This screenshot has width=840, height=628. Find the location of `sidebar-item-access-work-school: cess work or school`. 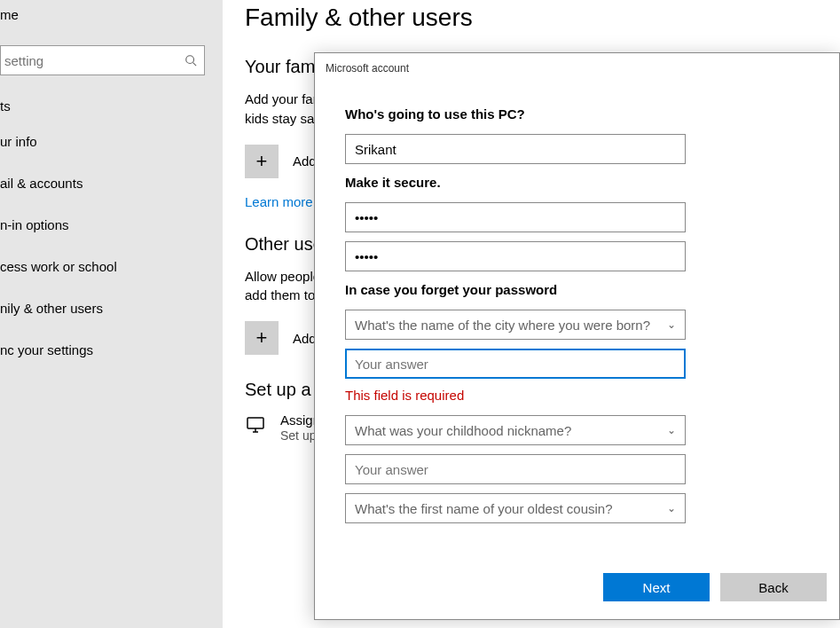

sidebar-item-access-work-school: cess work or school is located at coordinates (112, 266).